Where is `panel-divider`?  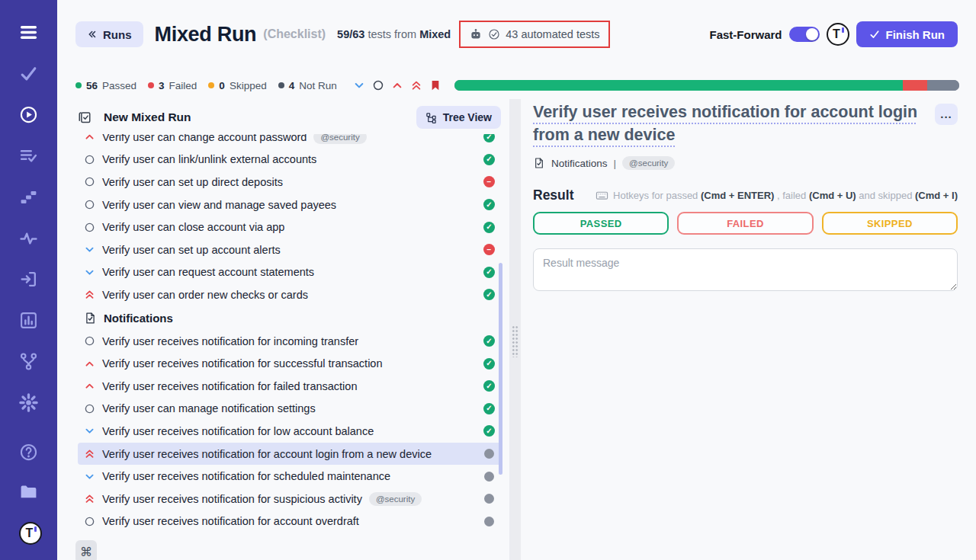 panel-divider is located at coordinates (515, 329).